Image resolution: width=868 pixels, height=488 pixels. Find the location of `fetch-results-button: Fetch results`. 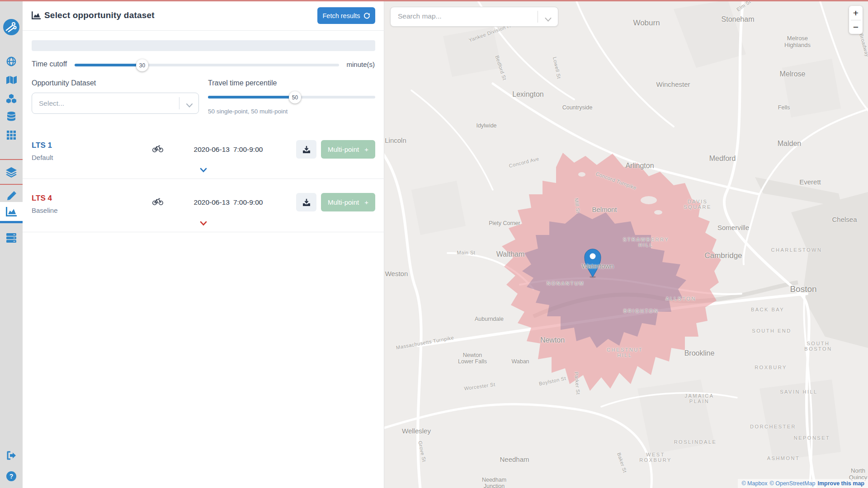

fetch-results-button: Fetch results is located at coordinates (346, 15).